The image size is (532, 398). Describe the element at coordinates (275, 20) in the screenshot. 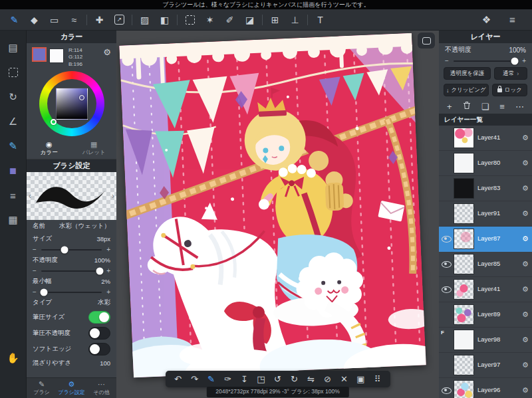

I see `snap-grid-tool: ⊞` at that location.